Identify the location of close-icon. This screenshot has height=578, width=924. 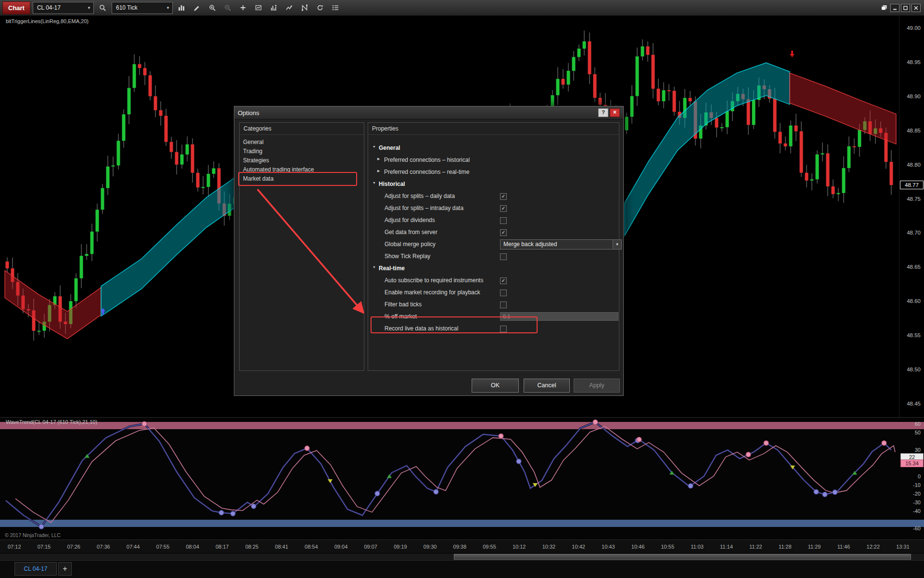
(916, 8).